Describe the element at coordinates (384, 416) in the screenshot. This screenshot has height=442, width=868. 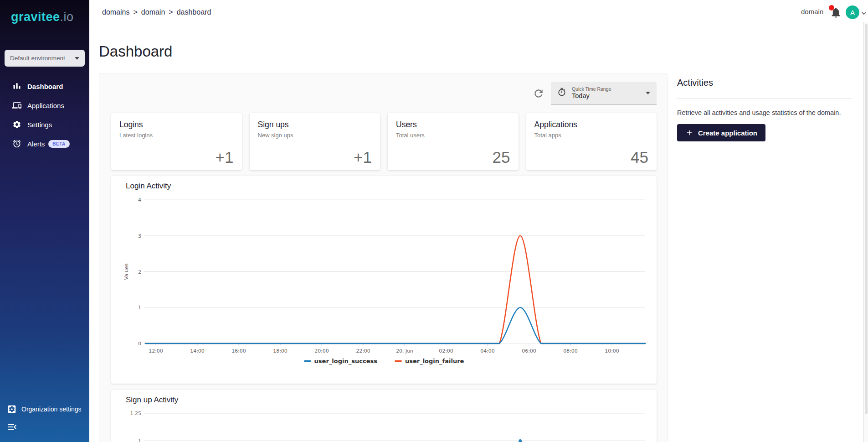
I see `signup-activity-card: 1.251 Sign up Activity` at that location.